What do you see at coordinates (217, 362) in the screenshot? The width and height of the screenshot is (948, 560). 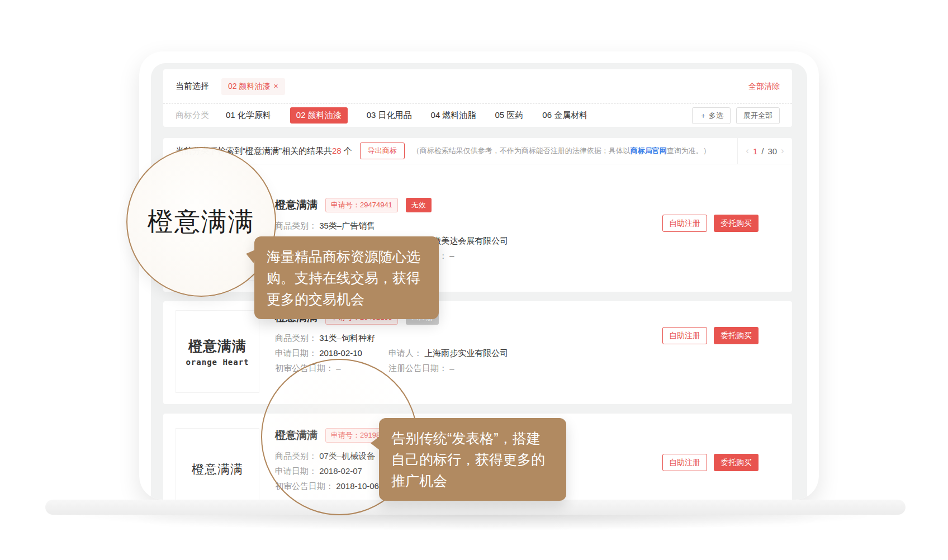 I see `trademark-image-subtext: orange Heart` at bounding box center [217, 362].